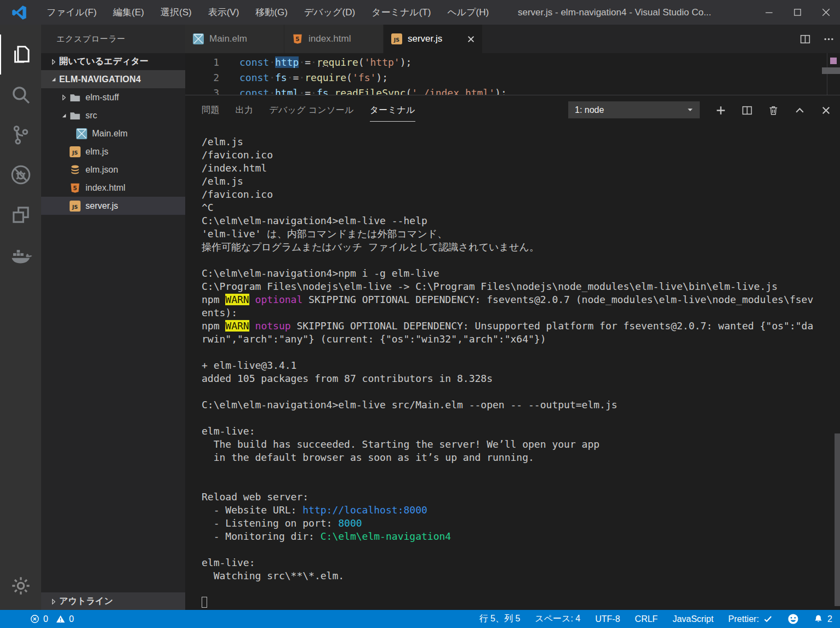 Image resolution: width=840 pixels, height=628 pixels. Describe the element at coordinates (513, 39) in the screenshot. I see `tab-bar: Main.elm5index.htmlJSserver.js` at that location.